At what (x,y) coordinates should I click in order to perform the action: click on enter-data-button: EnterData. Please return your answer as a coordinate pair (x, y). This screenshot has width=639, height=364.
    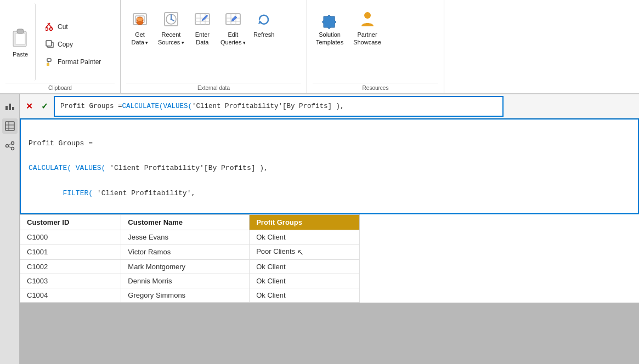
    Looking at the image, I should click on (202, 27).